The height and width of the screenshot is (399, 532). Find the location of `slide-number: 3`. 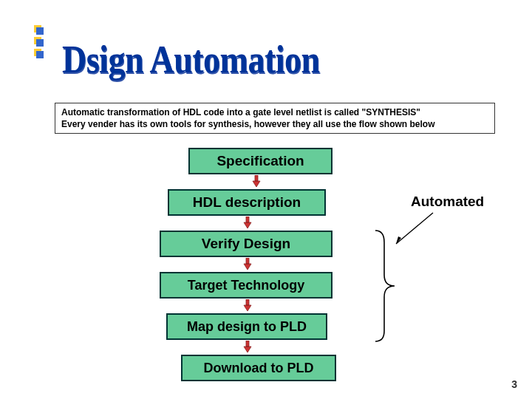

slide-number: 3 is located at coordinates (514, 384).